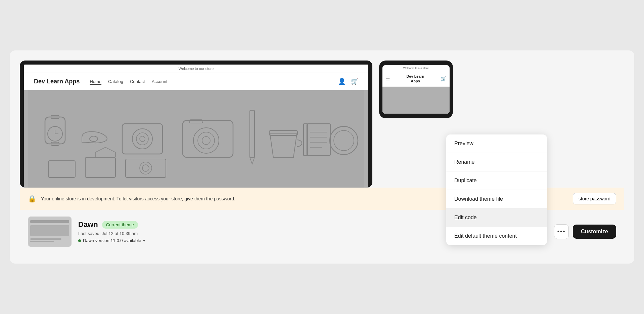  Describe the element at coordinates (196, 69) in the screenshot. I see `store-announcement-bar: Welcome to our store` at that location.